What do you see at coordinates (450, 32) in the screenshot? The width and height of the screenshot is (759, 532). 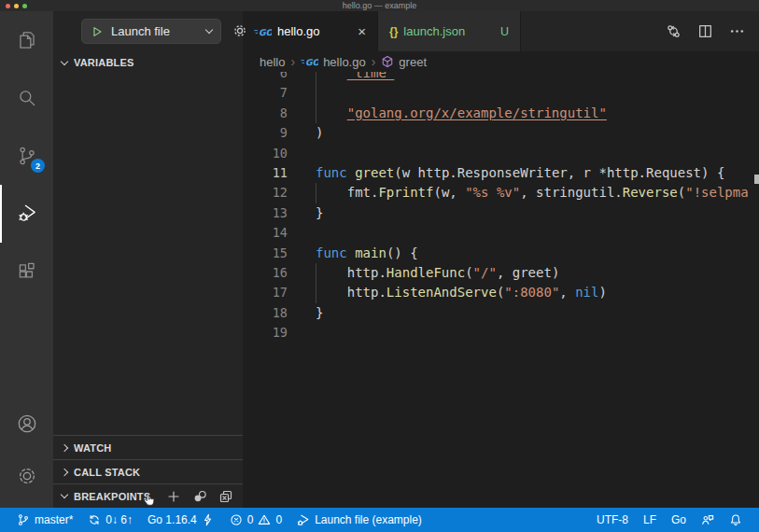 I see `tab-launch-json: {}launch.jsonU` at bounding box center [450, 32].